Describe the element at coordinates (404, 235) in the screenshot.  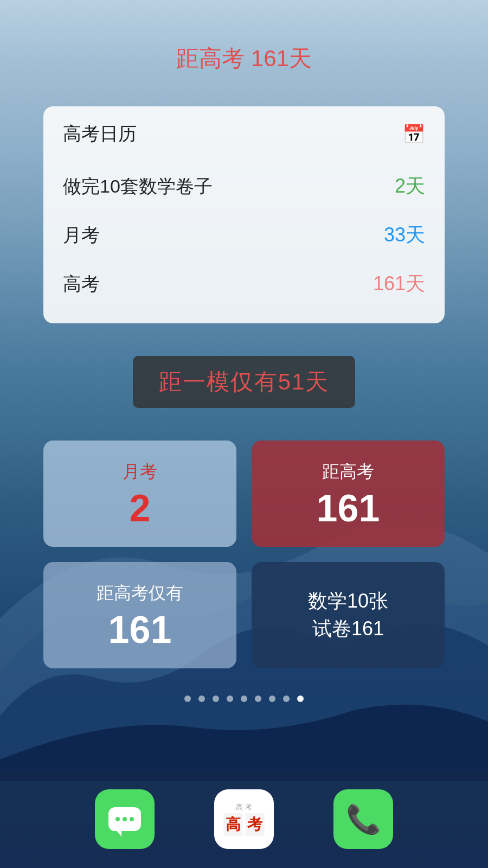
I see `card-row-value-1: 33天` at that location.